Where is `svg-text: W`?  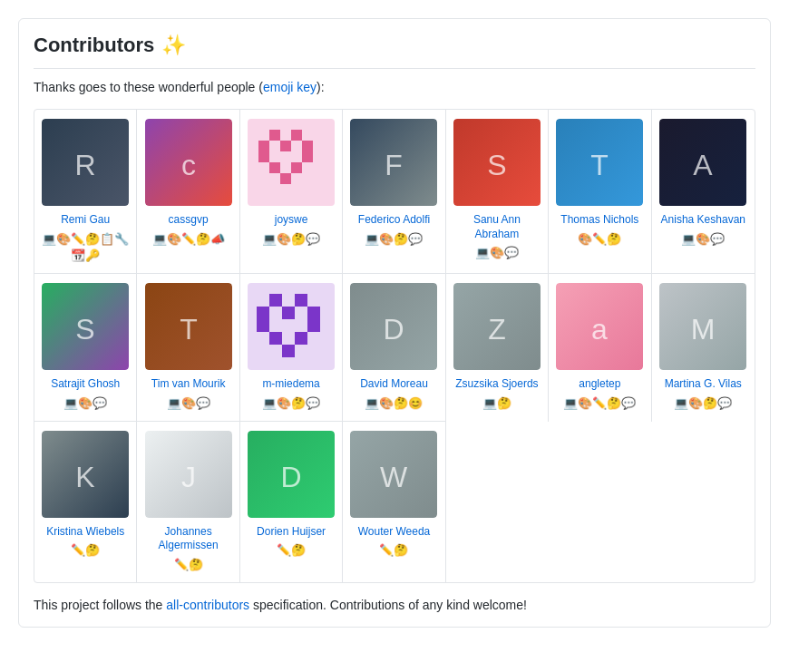
svg-text: W is located at coordinates (394, 477).